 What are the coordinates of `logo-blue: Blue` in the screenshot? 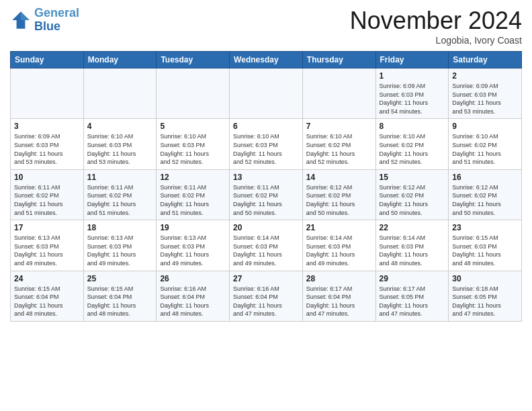 It's located at (47, 26).